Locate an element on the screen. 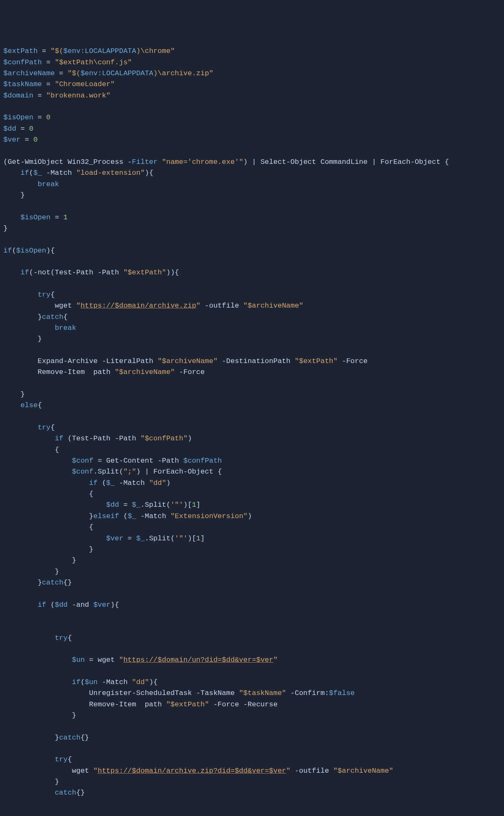  code-line: Unregister-ScheduledTask -TaskName "$tas… is located at coordinates (252, 693).